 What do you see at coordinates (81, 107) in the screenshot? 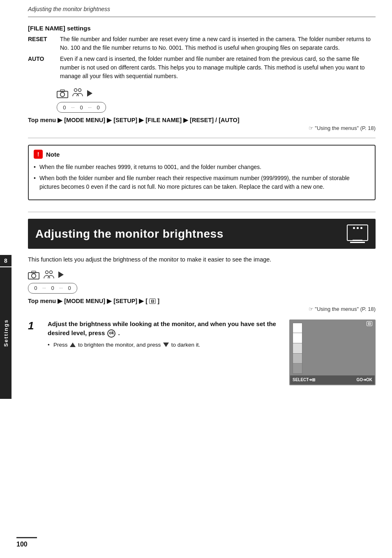
I see `counter-row-1: 0···0···0` at bounding box center [81, 107].